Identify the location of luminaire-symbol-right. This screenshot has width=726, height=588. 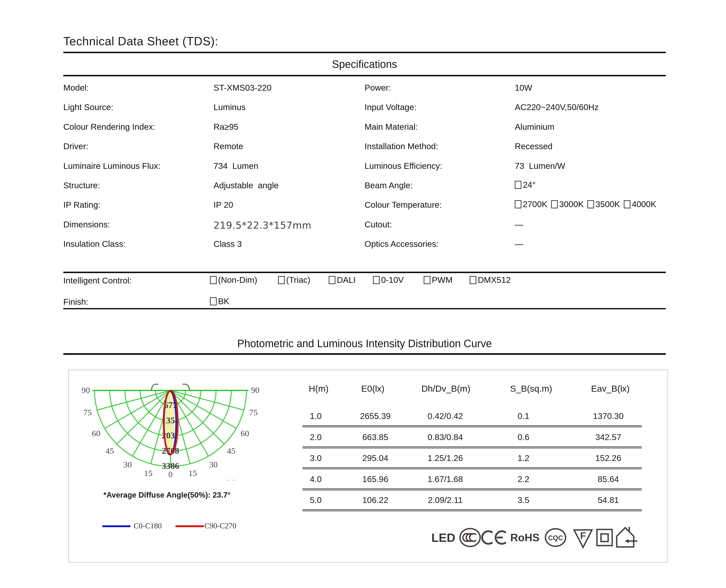
(186, 387).